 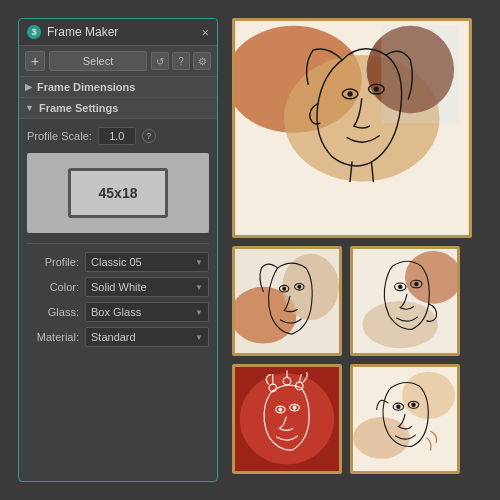 I want to click on settings-button: ⚙, so click(x=202, y=61).